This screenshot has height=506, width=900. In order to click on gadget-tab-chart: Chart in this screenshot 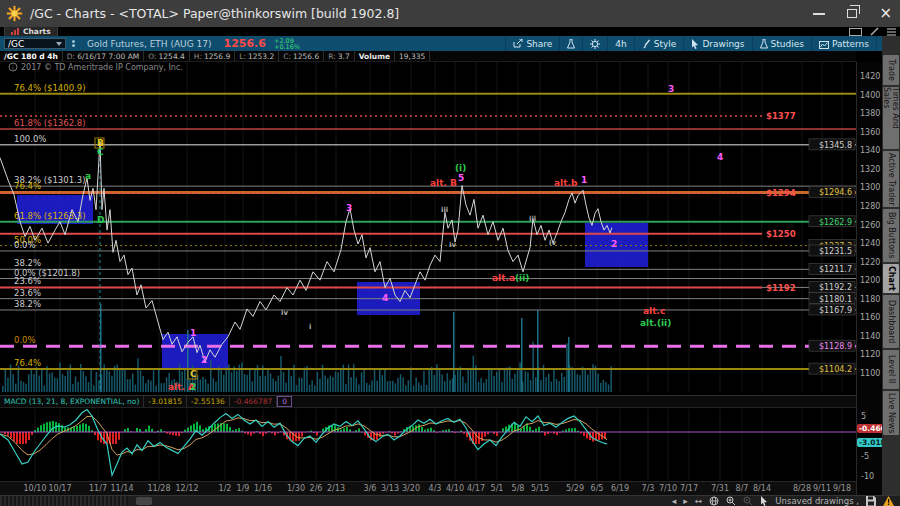, I will do `click(891, 278)`.